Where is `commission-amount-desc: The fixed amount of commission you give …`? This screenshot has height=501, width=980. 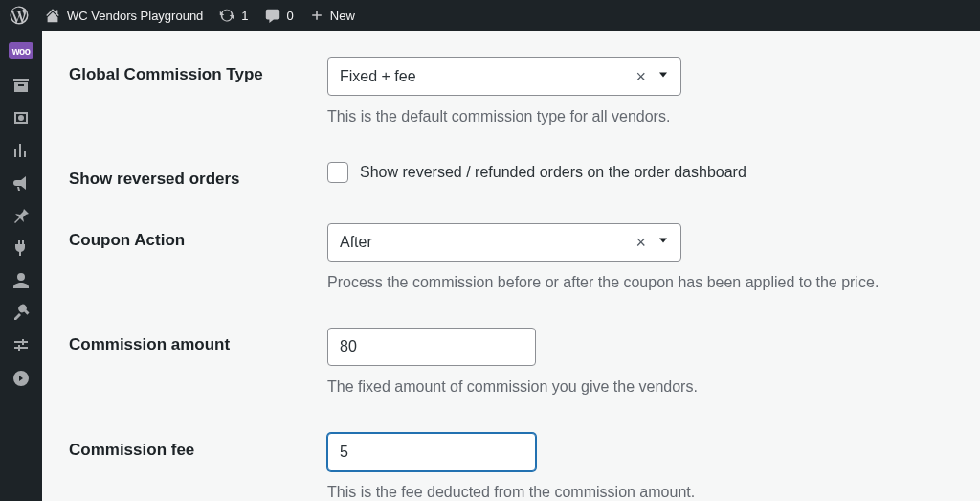
commission-amount-desc: The fixed amount of commission you give … is located at coordinates (644, 387).